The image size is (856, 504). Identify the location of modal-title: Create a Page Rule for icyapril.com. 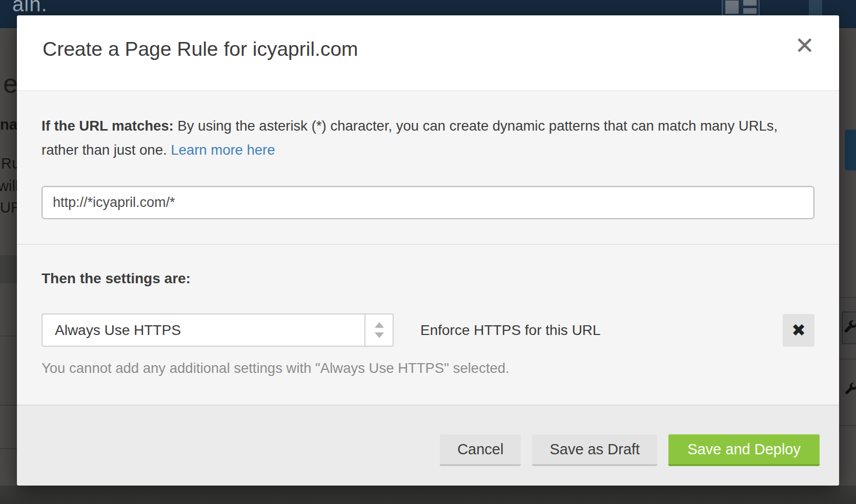
(200, 49).